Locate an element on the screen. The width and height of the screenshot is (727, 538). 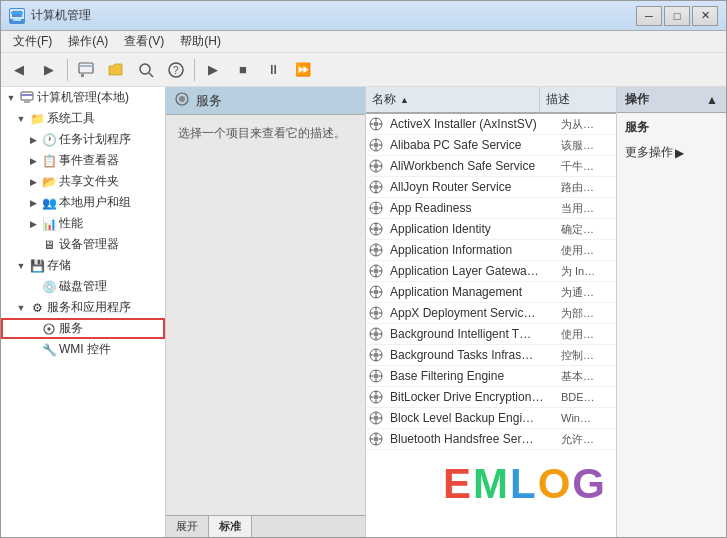
service-row: AppX Deployment Servic… 为部… is located at coordinates (491, 314).